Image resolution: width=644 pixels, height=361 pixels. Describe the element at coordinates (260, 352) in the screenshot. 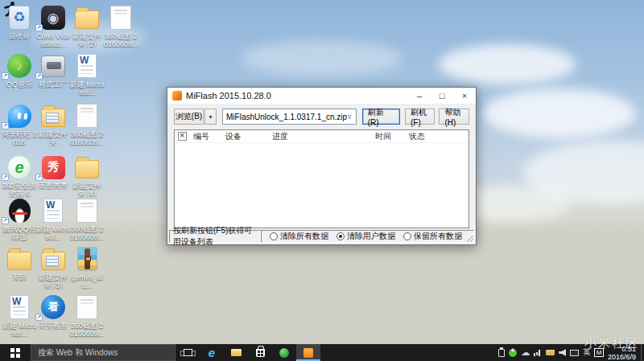

I see `store-button` at that location.